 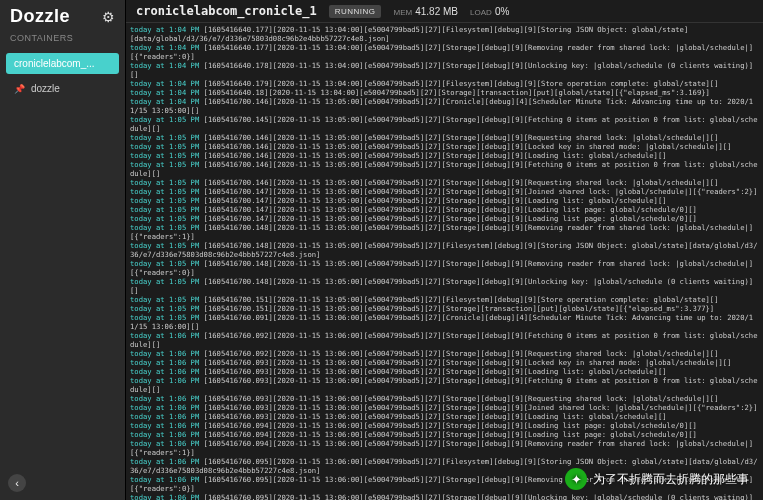 What do you see at coordinates (40, 16) in the screenshot?
I see `app-title: Dozzle` at bounding box center [40, 16].